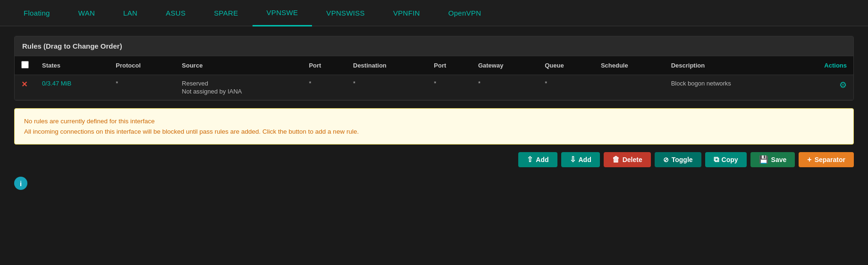 The height and width of the screenshot is (265, 868). I want to click on col-queue: Queue, so click(566, 66).